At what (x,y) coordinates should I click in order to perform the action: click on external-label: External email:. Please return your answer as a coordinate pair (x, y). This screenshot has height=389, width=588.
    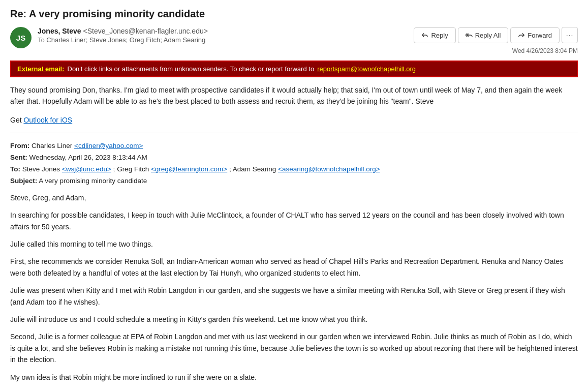
    Looking at the image, I should click on (41, 69).